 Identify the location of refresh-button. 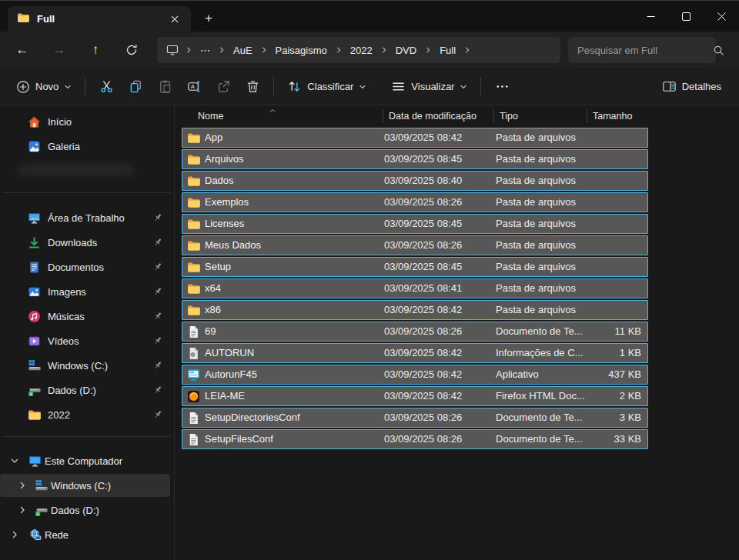
(132, 50).